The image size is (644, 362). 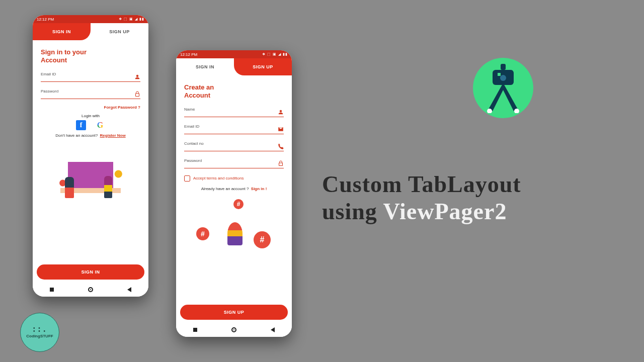 What do you see at coordinates (40, 330) in the screenshot?
I see `badge-dots-icon: • •• • •` at bounding box center [40, 330].